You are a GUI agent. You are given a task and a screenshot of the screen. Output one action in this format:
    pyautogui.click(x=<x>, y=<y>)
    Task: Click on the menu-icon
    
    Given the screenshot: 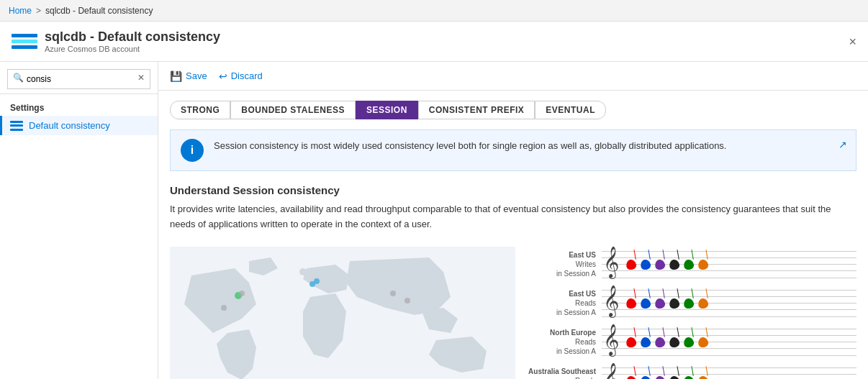 What is the action you would take?
    pyautogui.click(x=17, y=126)
    